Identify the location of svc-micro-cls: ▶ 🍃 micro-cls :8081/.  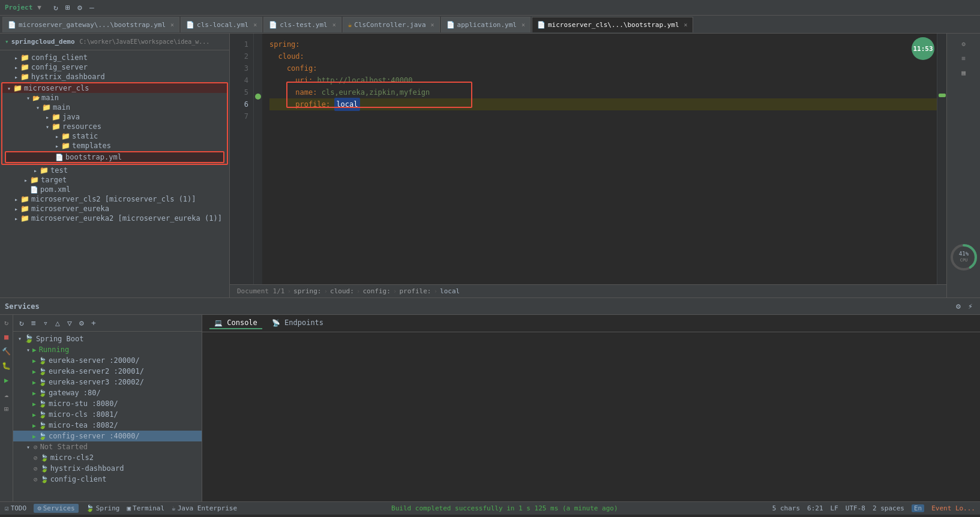
(107, 414).